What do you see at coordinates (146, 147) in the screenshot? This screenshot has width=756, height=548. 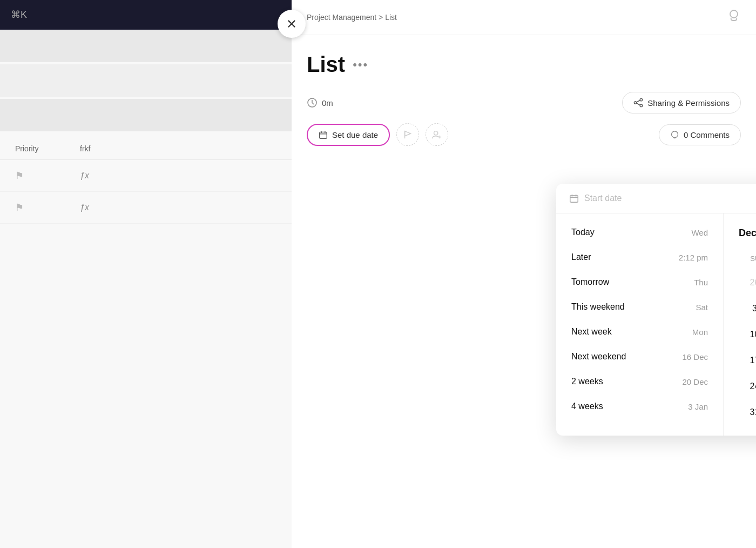 I see `table-header-row: Priority frkf` at bounding box center [146, 147].